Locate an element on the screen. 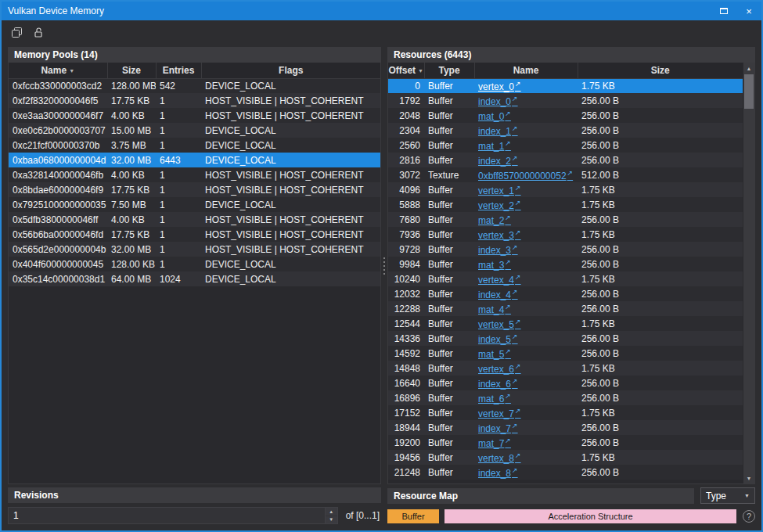 The image size is (763, 532). resource-row: 3072Texture0xbff8570000000052↗512.00 B is located at coordinates (565, 175).